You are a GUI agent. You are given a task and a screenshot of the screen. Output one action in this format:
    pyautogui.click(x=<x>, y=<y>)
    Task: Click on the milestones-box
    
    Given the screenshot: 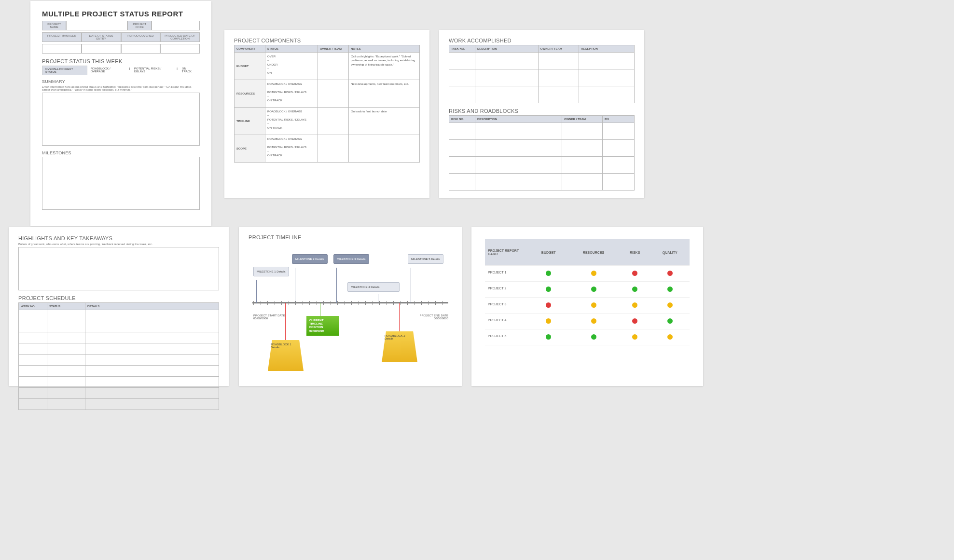 What is the action you would take?
    pyautogui.click(x=121, y=183)
    